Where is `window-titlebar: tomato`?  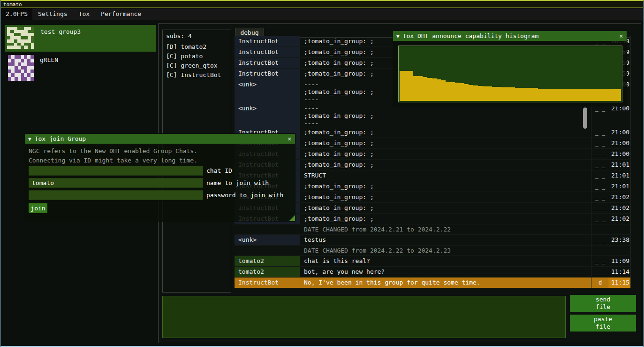 window-titlebar: tomato is located at coordinates (322, 5).